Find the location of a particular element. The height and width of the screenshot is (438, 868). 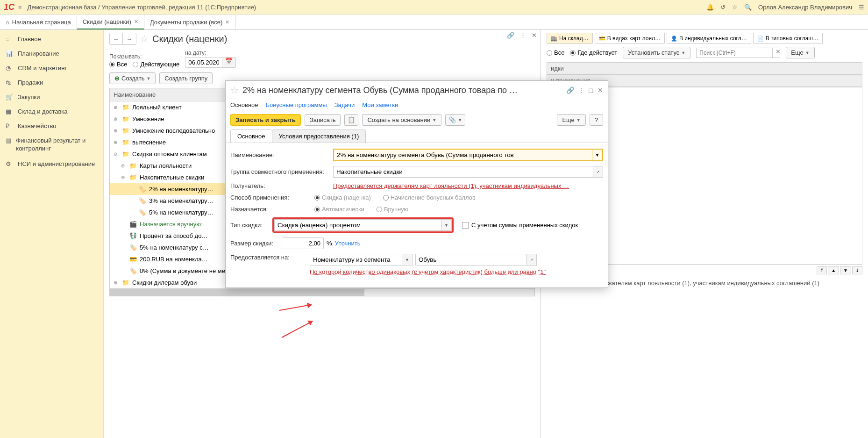

scroll-top-icon: ⤒ is located at coordinates (822, 270).